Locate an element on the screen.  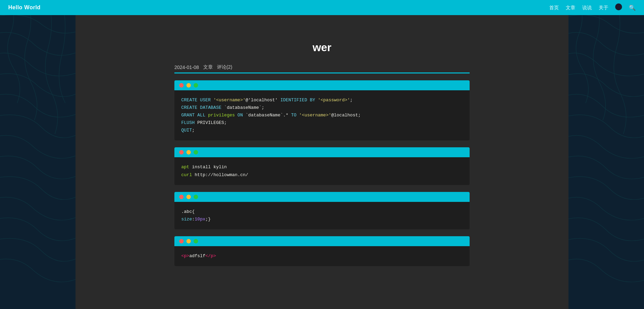
post-category: 文章 is located at coordinates (208, 67).